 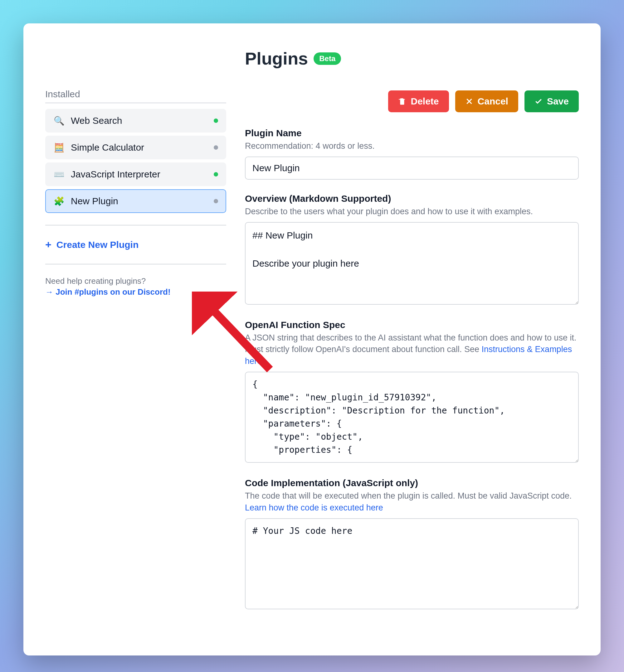 I want to click on create-button-label: Create New Plugin, so click(x=97, y=245).